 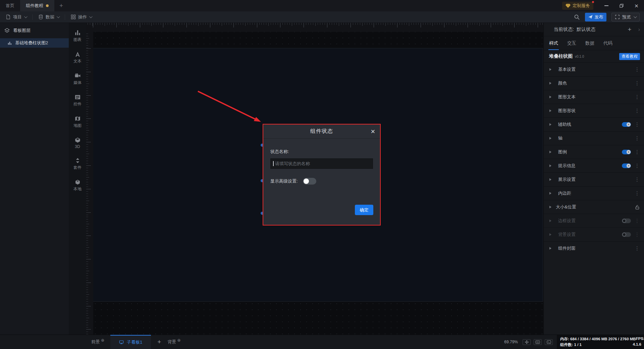 What do you see at coordinates (594, 221) in the screenshot?
I see `inspector-section-row: 边框设置 ⋮` at bounding box center [594, 221].